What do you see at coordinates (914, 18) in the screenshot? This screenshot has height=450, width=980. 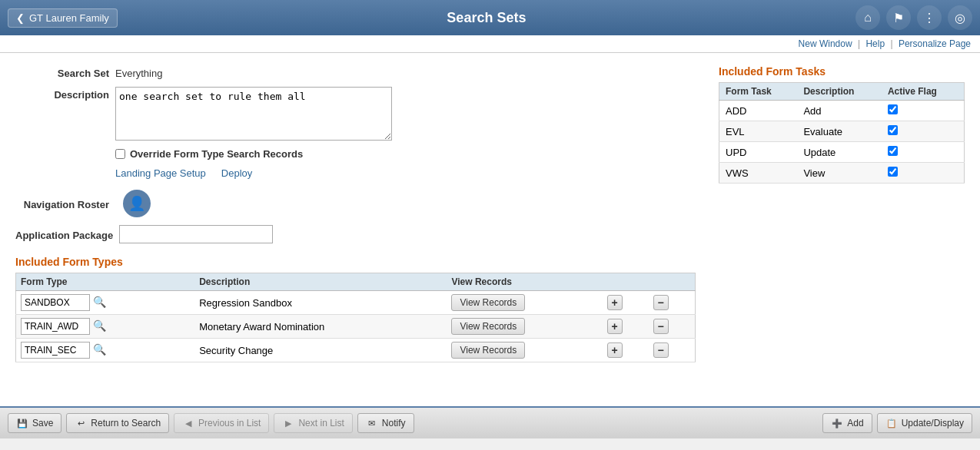 I see `header-icons: ⌂ ⚑ ⋮ ◎` at bounding box center [914, 18].